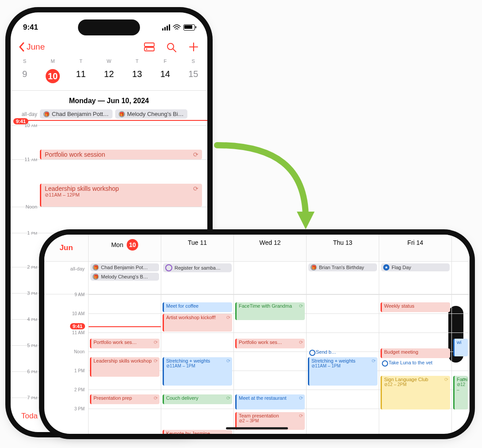  What do you see at coordinates (125, 278) in the screenshot?
I see `allday-cell: 🎁Chad Benjamin Pot…🎁Melody Cheung's B…` at bounding box center [125, 278].